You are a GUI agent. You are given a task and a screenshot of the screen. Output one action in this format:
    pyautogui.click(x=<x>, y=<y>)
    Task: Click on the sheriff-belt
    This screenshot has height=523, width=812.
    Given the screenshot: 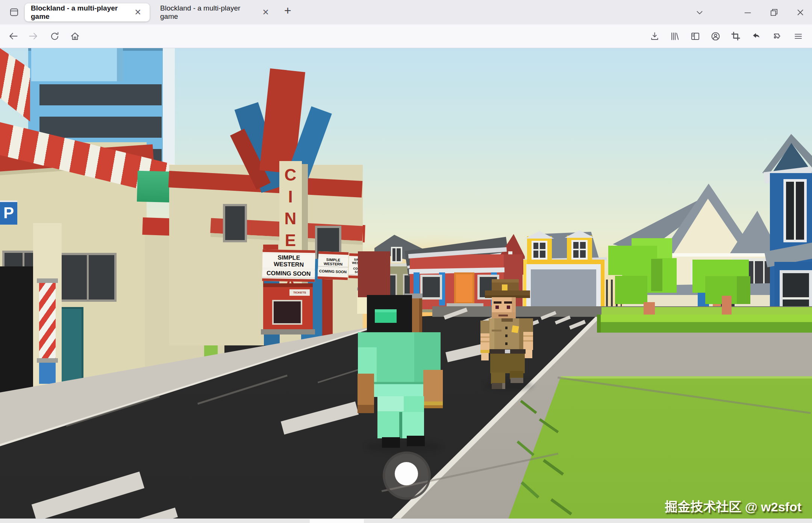 What is the action you would take?
    pyautogui.click(x=508, y=351)
    